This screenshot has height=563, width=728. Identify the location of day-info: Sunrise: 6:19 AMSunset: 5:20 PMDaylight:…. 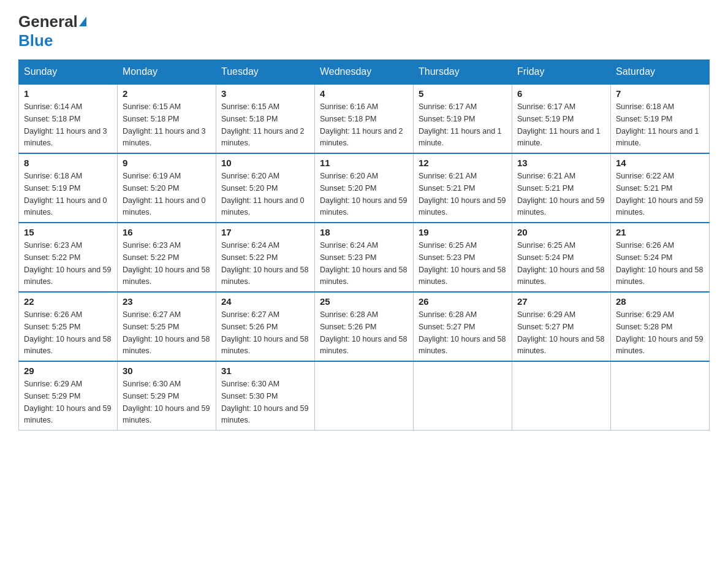
(164, 194).